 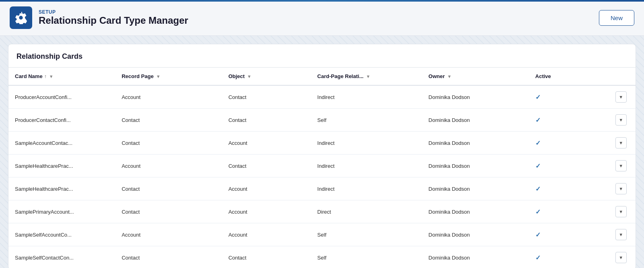 What do you see at coordinates (21, 18) in the screenshot?
I see `gear-icon` at bounding box center [21, 18].